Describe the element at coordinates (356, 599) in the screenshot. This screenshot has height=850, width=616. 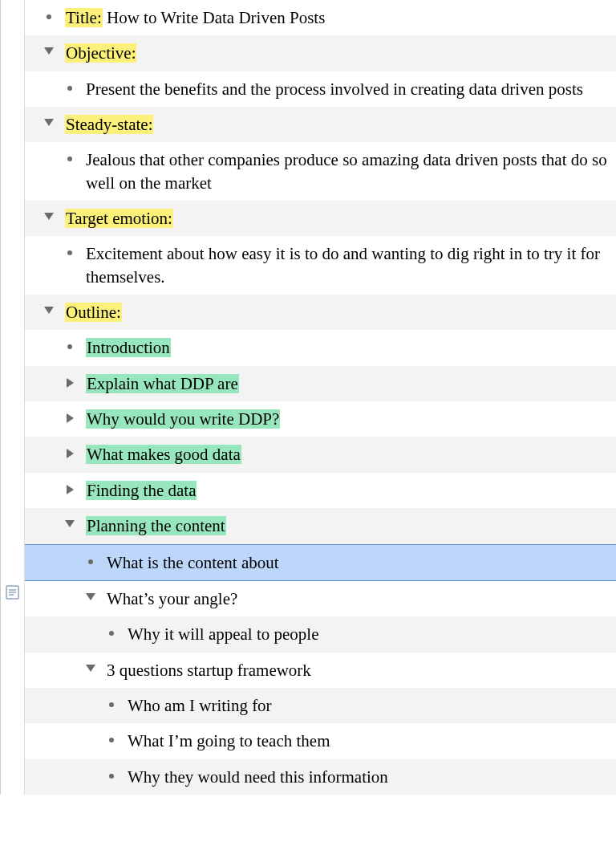
I see `planning-angle: What’s your angle?` at that location.